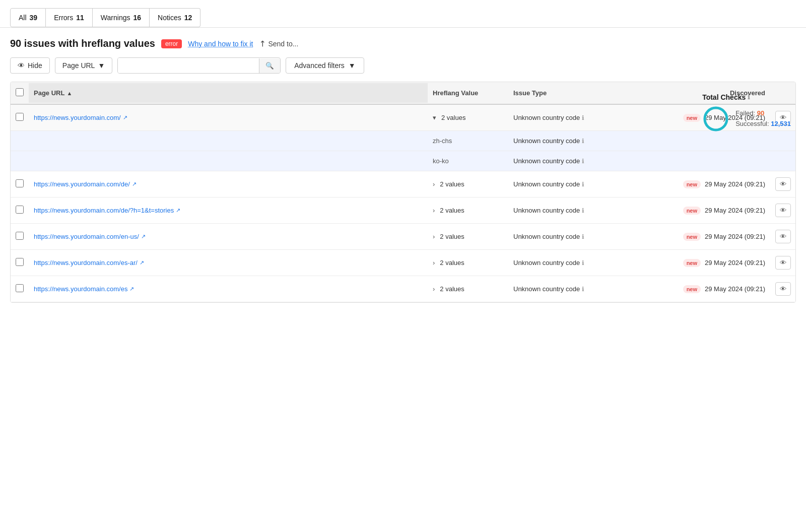 The image size is (806, 532). What do you see at coordinates (747, 113) in the screenshot?
I see `total-checks-panel: Total Checks ℹ Failed: 90 Successful: 12…` at bounding box center [747, 113].